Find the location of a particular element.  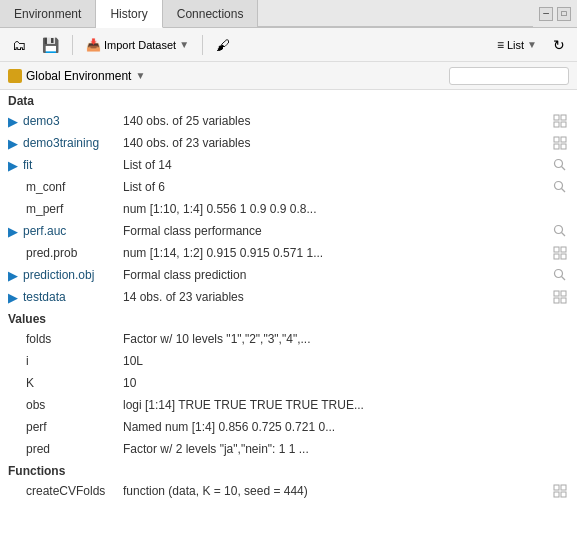

search-input is located at coordinates (509, 76).